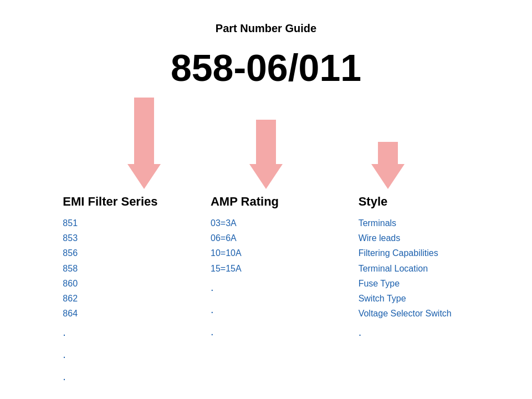  Describe the element at coordinates (379, 284) in the screenshot. I see `style-item-fuse-type: Fuse Type` at that location.